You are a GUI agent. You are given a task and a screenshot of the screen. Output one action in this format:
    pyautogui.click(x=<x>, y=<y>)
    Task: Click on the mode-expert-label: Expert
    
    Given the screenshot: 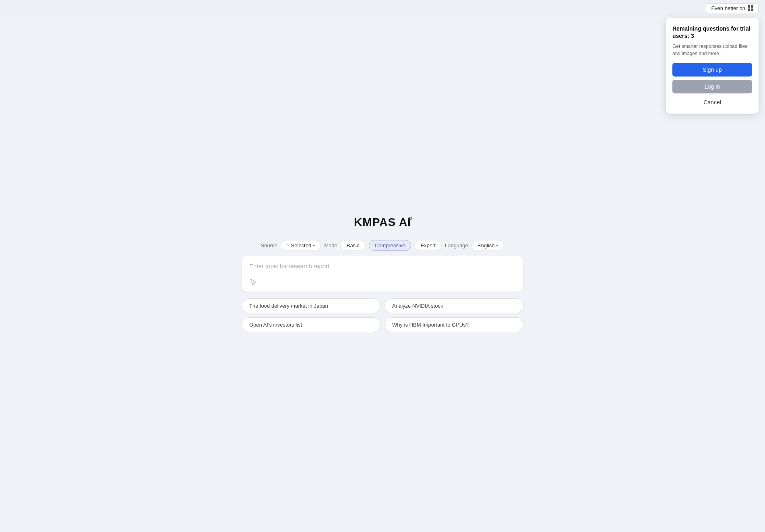 What is the action you would take?
    pyautogui.click(x=428, y=246)
    